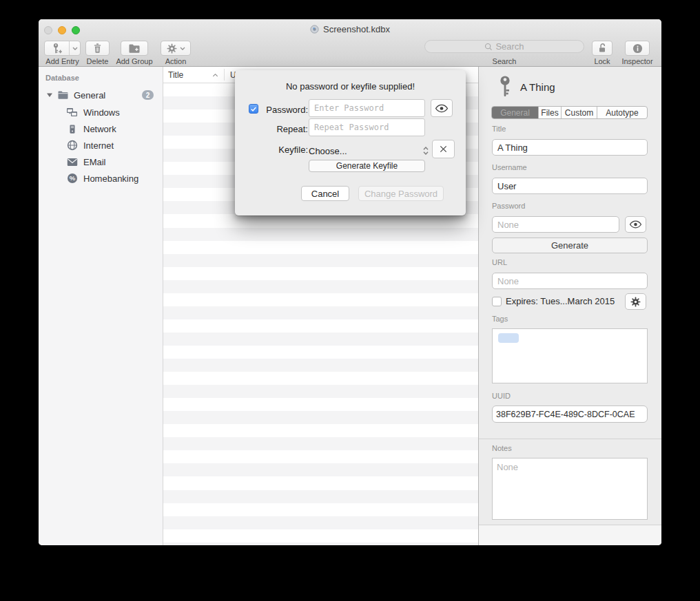 The width and height of the screenshot is (700, 601). Describe the element at coordinates (569, 113) in the screenshot. I see `inspector-tabs: General Files Custom Autotype` at that location.